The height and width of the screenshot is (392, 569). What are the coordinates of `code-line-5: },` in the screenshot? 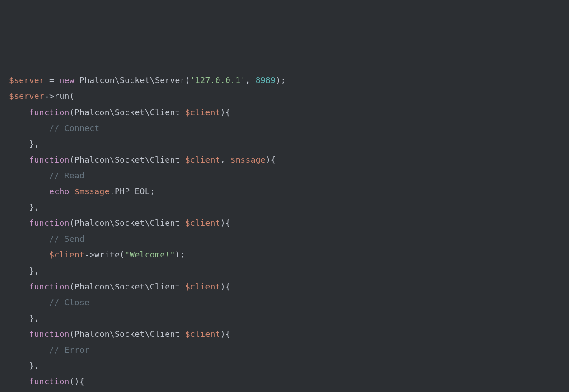 It's located at (284, 144).